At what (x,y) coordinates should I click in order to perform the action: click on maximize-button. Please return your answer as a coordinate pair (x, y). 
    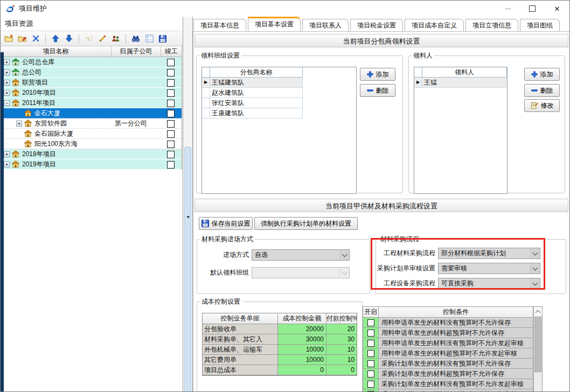
    Looking at the image, I should click on (532, 9).